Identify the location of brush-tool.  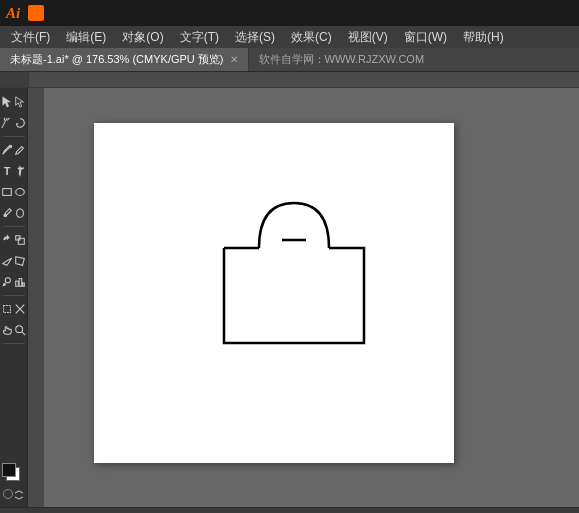
(7, 213).